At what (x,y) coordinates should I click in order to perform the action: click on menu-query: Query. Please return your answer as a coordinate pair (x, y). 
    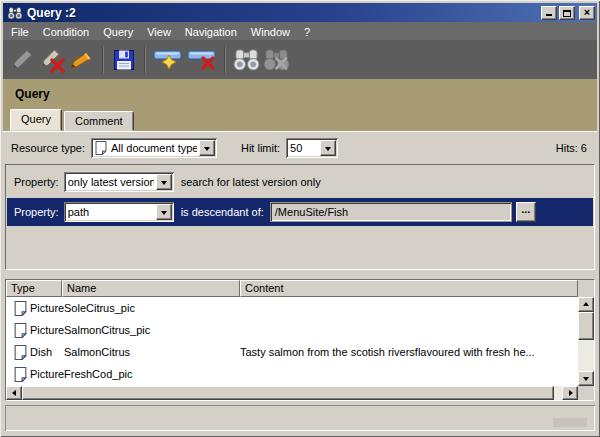
    Looking at the image, I should click on (118, 32).